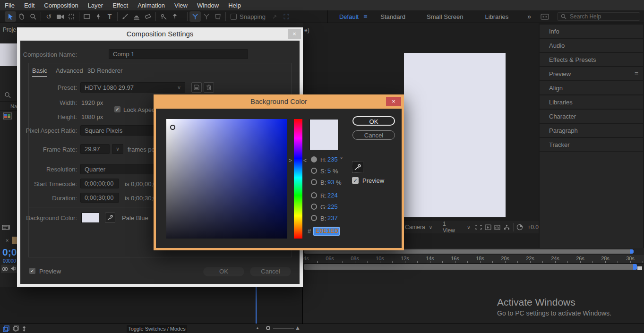 The width and height of the screenshot is (644, 333). Describe the element at coordinates (98, 17) in the screenshot. I see `pen-tool-icon` at that location.